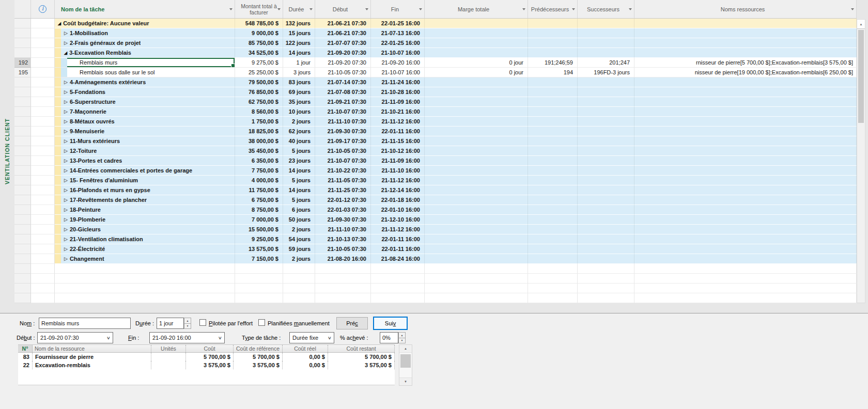  Describe the element at coordinates (343, 131) in the screenshot. I see `cell-debut: 21-09-30 07:30` at that location.